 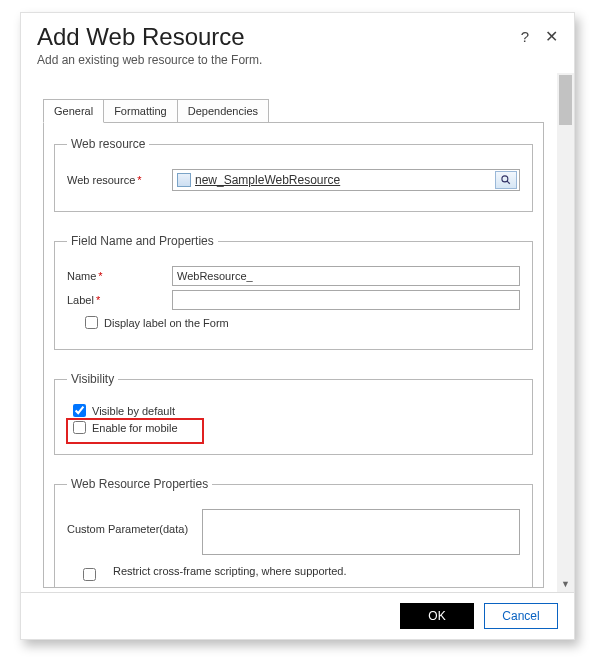 I want to click on lookup-search-button, so click(x=506, y=180).